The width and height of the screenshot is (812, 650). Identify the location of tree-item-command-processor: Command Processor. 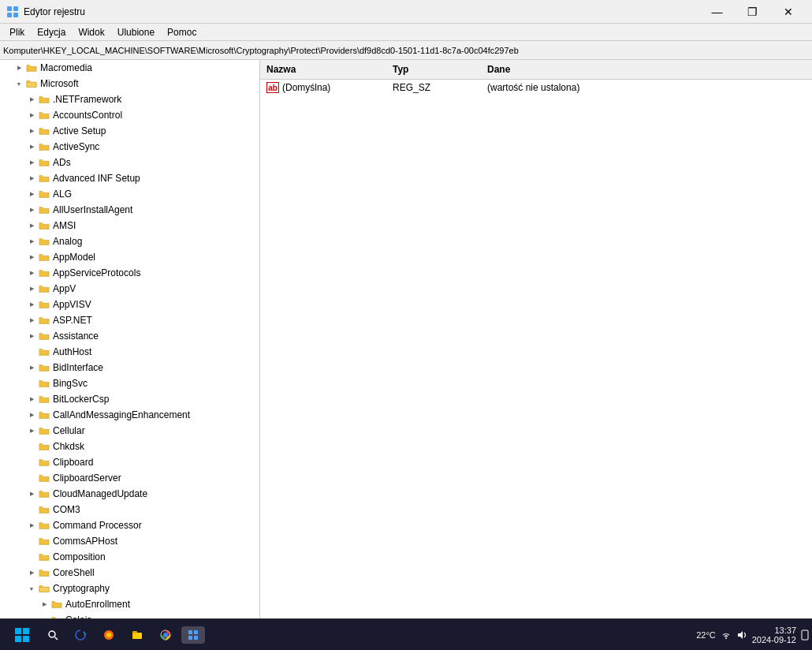
(129, 525).